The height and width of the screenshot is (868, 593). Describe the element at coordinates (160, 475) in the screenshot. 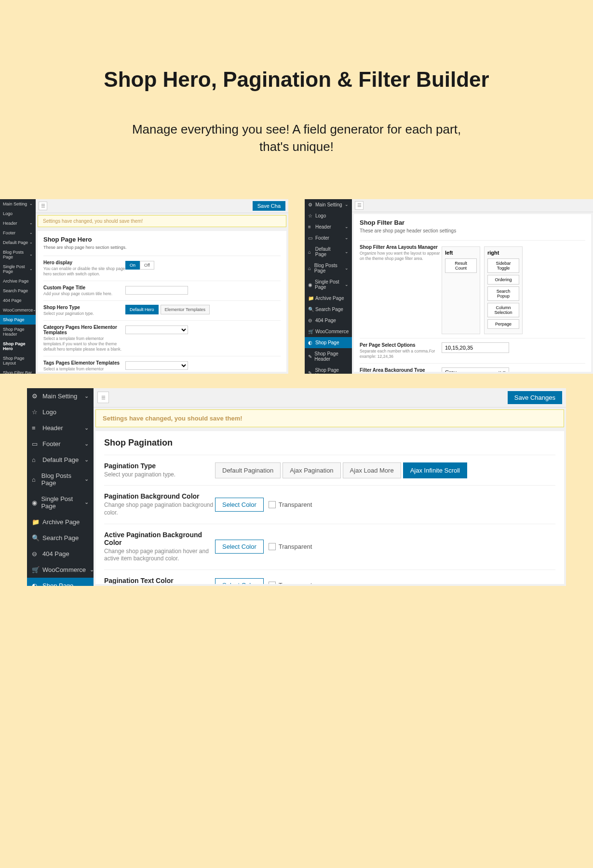

I see `field-desc: Select your pagination type.` at that location.